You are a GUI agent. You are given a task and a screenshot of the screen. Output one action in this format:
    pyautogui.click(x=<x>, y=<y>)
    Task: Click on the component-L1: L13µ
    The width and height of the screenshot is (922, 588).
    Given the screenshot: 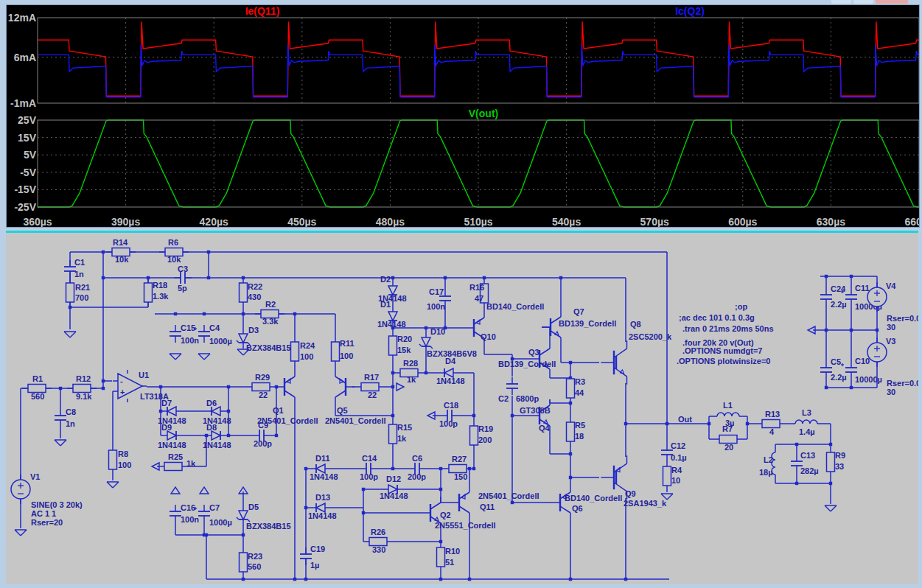 What is the action you would take?
    pyautogui.click(x=728, y=414)
    